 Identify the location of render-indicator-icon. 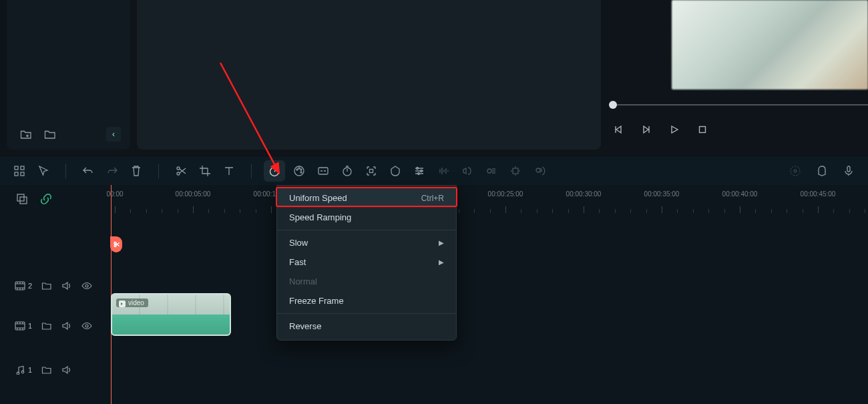
(795, 171).